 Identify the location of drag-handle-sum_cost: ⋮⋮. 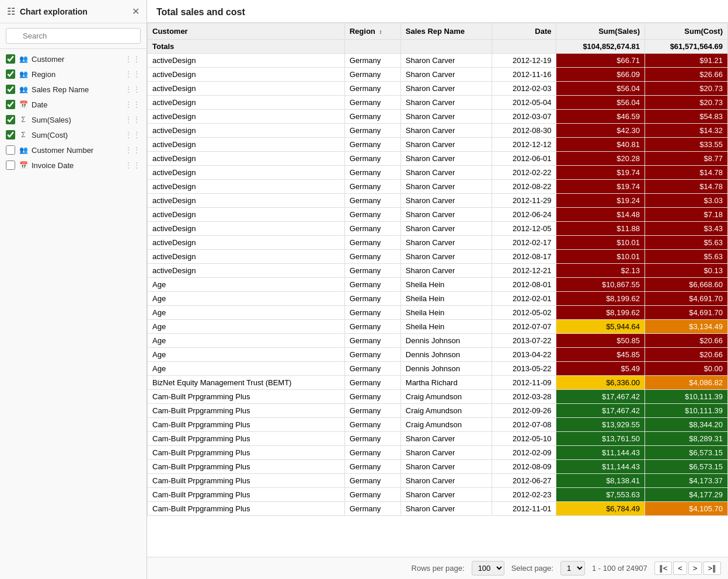
(133, 135).